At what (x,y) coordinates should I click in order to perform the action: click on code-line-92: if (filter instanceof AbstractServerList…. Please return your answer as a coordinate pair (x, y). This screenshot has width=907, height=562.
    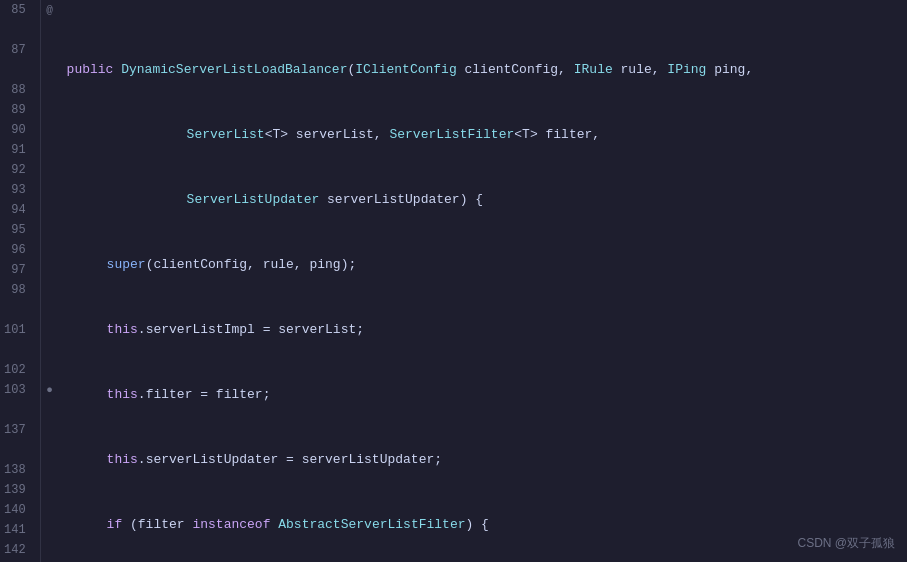
    Looking at the image, I should click on (487, 525).